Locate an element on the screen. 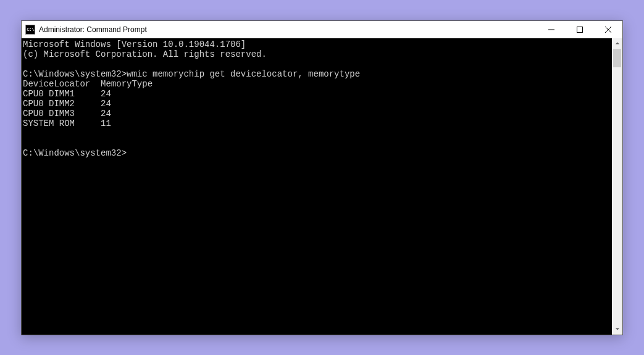 This screenshot has width=644, height=355. window-controls is located at coordinates (580, 30).